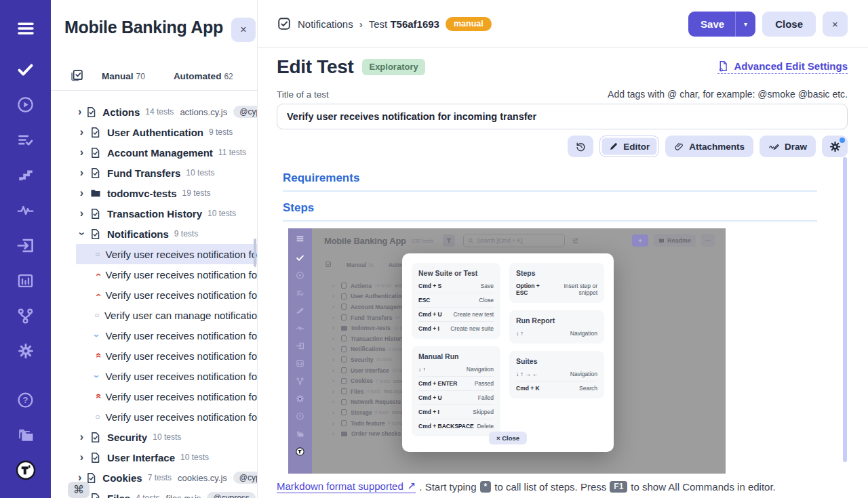  Describe the element at coordinates (26, 69) in the screenshot. I see `tests-check-icon` at that location.